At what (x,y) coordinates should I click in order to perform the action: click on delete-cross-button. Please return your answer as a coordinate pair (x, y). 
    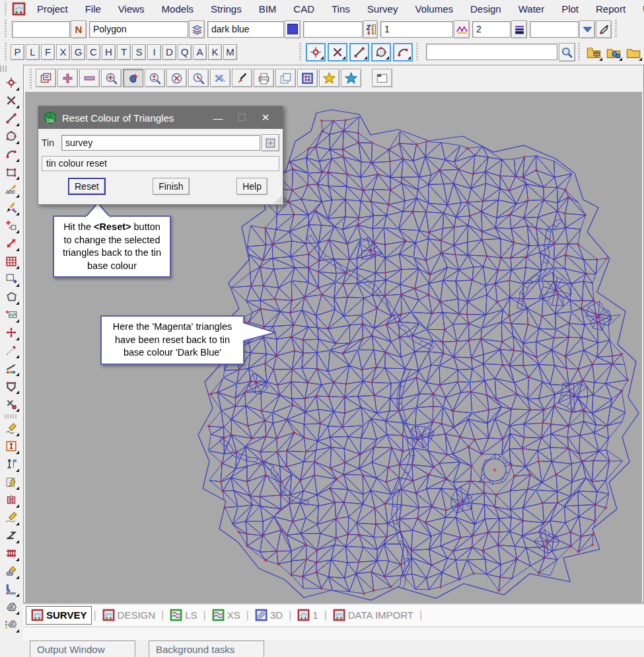
    Looking at the image, I should click on (221, 78).